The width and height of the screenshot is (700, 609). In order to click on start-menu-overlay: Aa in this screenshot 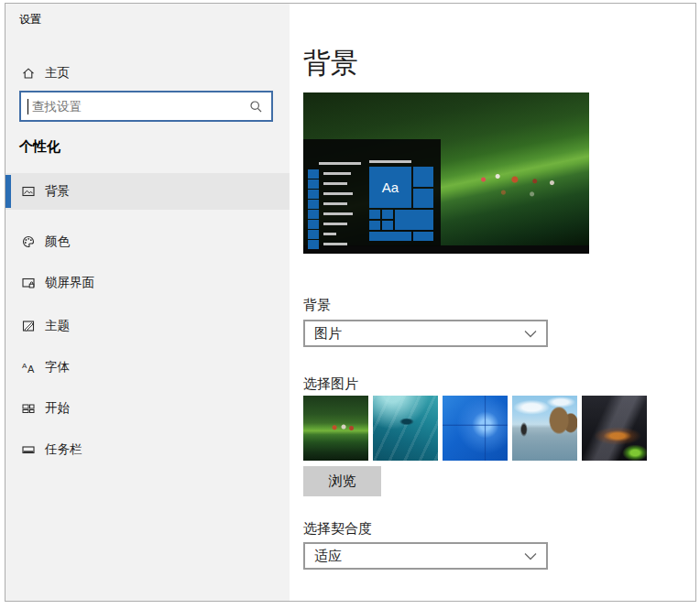, I will do `click(372, 192)`.